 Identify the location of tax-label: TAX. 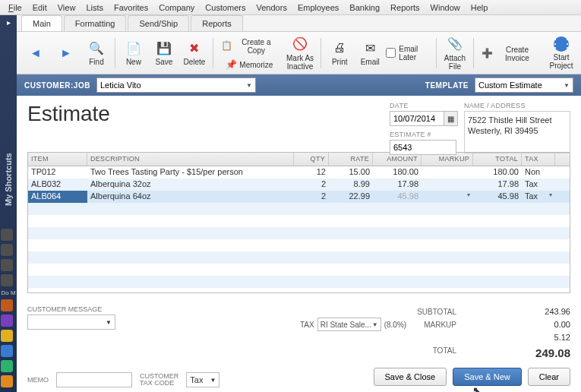
(307, 325).